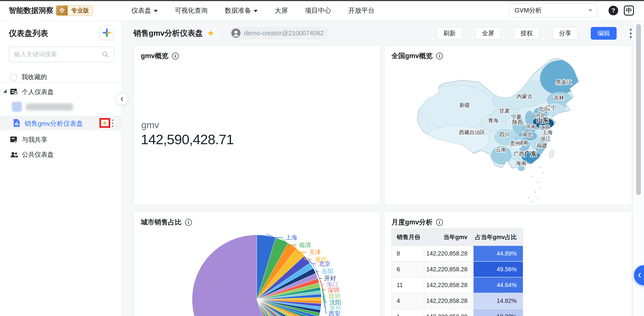 The image size is (644, 316). I want to click on card-monthly-gmv: 月度gmv分析 i 销售月份 当年gmv 占当年gmv占比 8142,220,8…, so click(508, 264).